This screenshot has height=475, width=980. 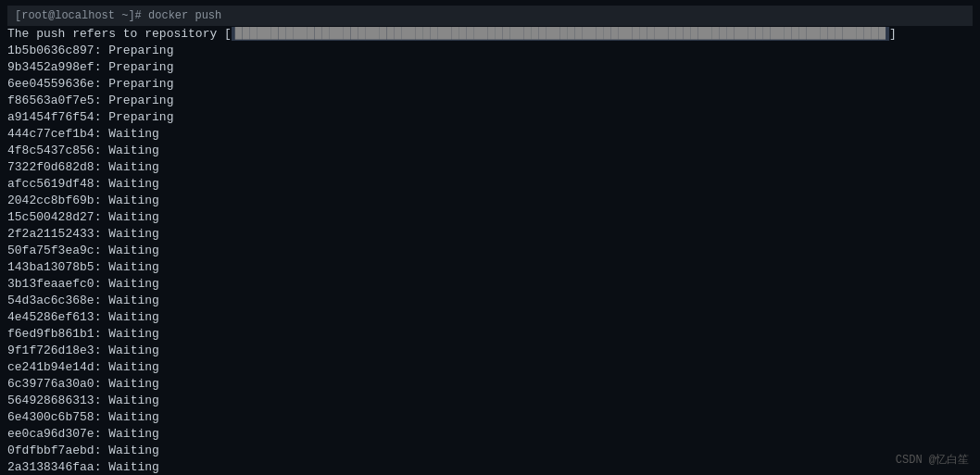 What do you see at coordinates (51, 333) in the screenshot?
I see `hash-id: f6ed9fb861b1` at bounding box center [51, 333].